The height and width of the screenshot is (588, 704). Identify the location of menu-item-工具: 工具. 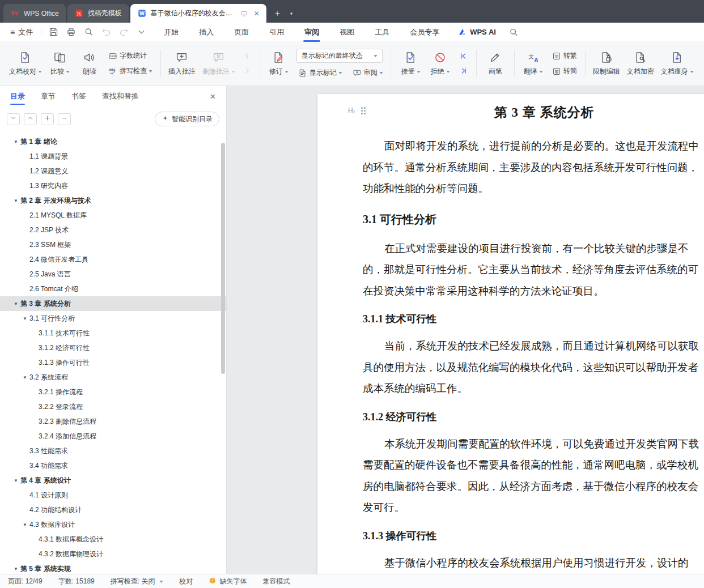
(382, 32).